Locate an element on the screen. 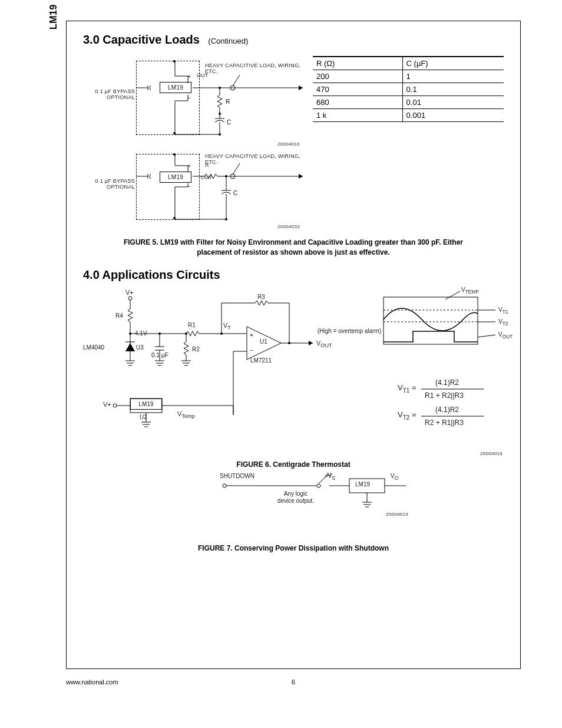 This screenshot has width=562, height=728. figure6-id: 20004018 is located at coordinates (492, 454).